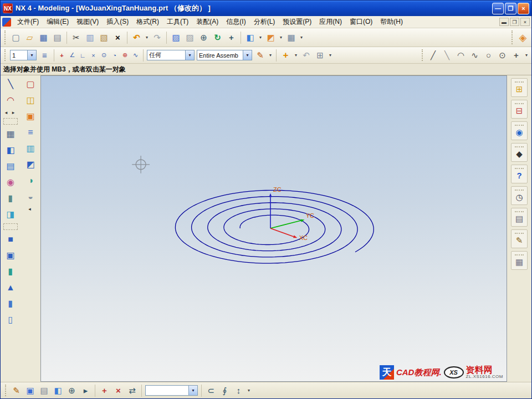  Describe the element at coordinates (43, 38) in the screenshot. I see `save-button: ▦` at that location.